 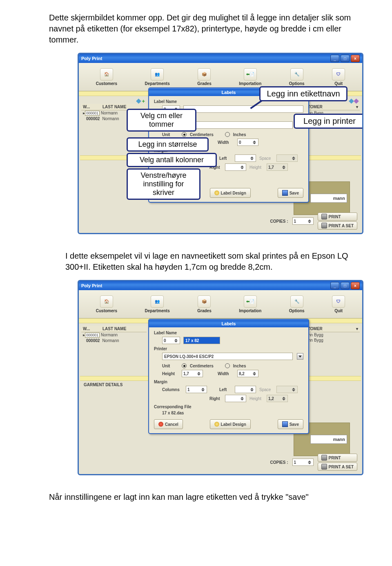 What do you see at coordinates (229, 324) in the screenshot?
I see `dialog-title: Labels` at bounding box center [229, 324].